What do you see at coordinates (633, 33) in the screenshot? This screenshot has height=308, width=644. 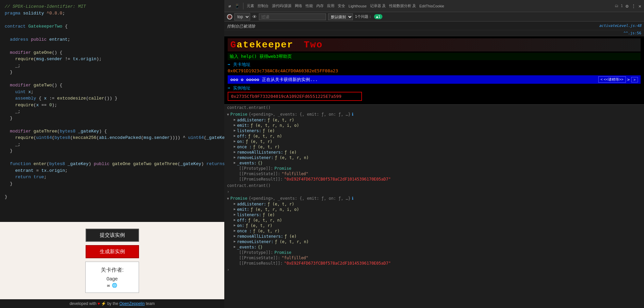 I see `cleared-src2: ^^.js:56` at bounding box center [633, 33].